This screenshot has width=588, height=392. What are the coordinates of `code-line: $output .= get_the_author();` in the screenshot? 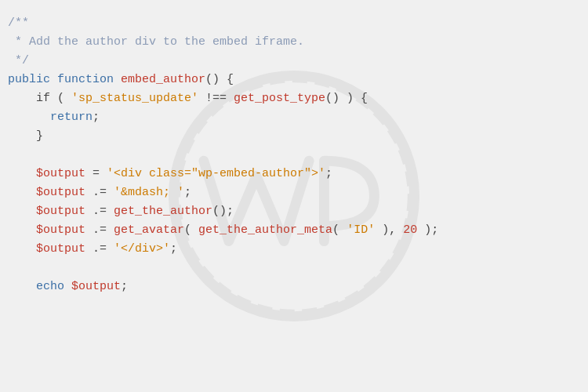 It's located at (294, 212).